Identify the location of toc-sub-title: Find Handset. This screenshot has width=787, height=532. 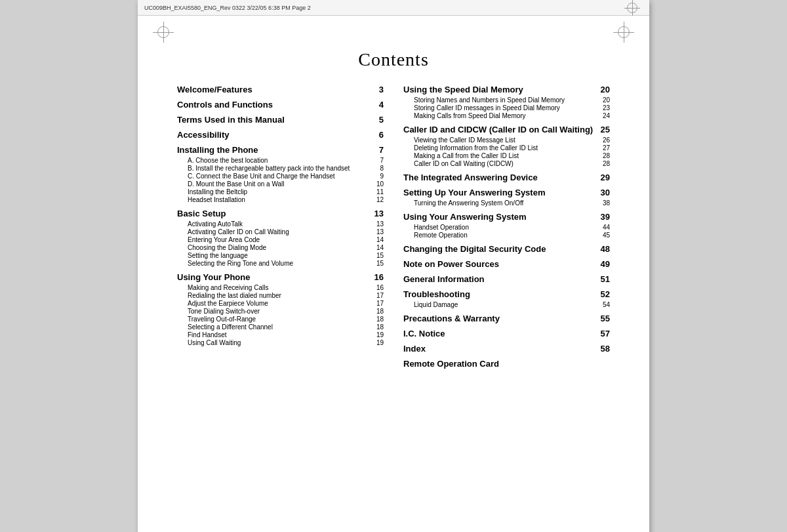
(207, 335).